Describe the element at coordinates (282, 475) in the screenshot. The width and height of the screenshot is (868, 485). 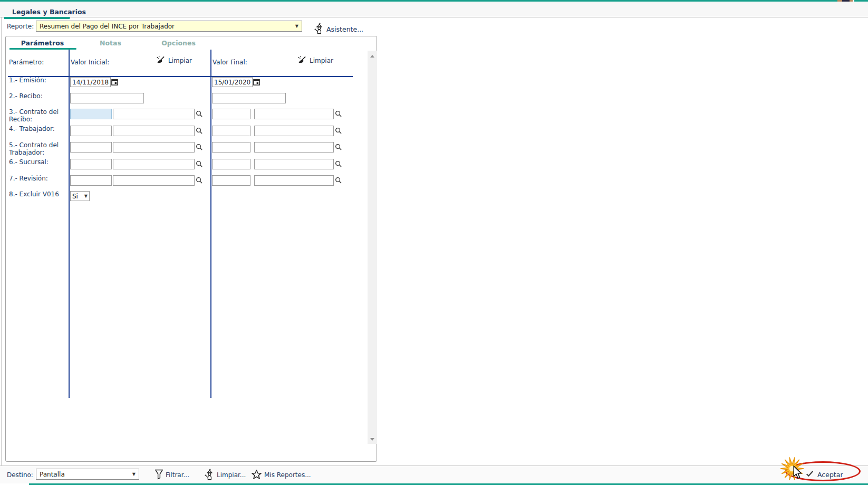
I see `my-reports-button: Mis Reportes...` at that location.